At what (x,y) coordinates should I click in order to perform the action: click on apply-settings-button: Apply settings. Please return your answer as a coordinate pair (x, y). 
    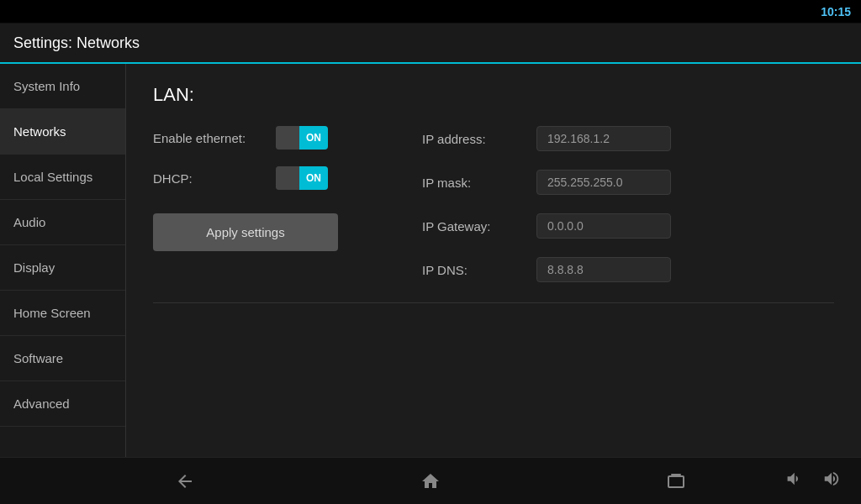
    Looking at the image, I should click on (246, 232).